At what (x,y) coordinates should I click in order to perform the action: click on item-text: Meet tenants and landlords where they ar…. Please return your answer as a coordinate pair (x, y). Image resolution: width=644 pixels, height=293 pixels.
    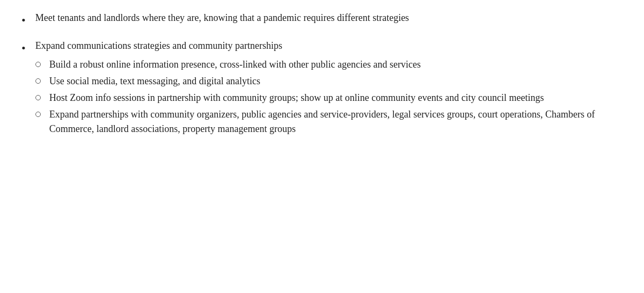
    Looking at the image, I should click on (329, 18).